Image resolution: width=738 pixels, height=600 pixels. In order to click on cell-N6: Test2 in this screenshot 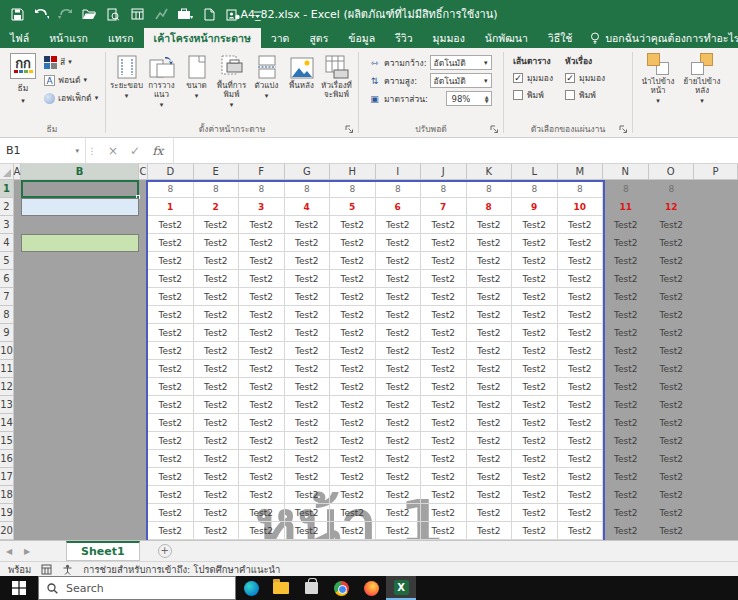, I will do `click(626, 279)`.